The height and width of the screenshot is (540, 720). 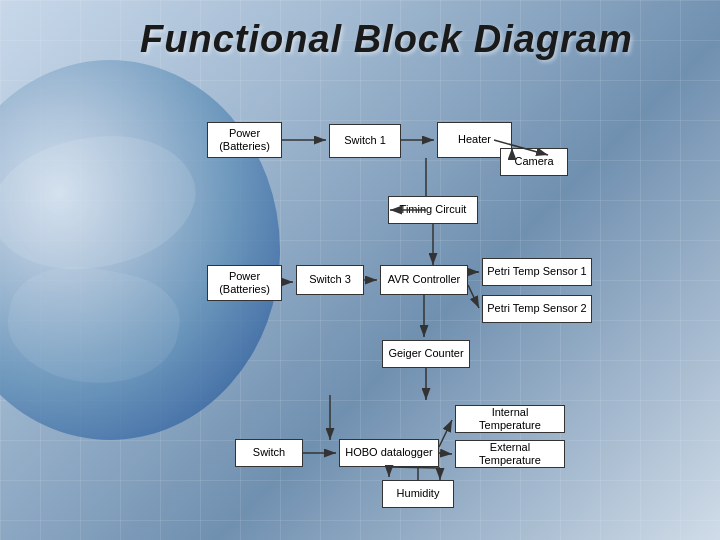 I want to click on switch-main-box: Switch, so click(x=269, y=453).